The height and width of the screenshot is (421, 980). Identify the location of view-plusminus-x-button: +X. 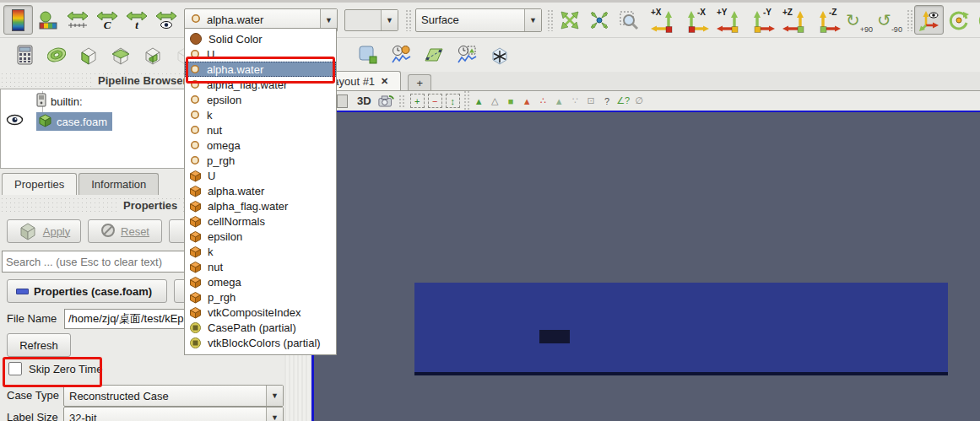
(663, 20).